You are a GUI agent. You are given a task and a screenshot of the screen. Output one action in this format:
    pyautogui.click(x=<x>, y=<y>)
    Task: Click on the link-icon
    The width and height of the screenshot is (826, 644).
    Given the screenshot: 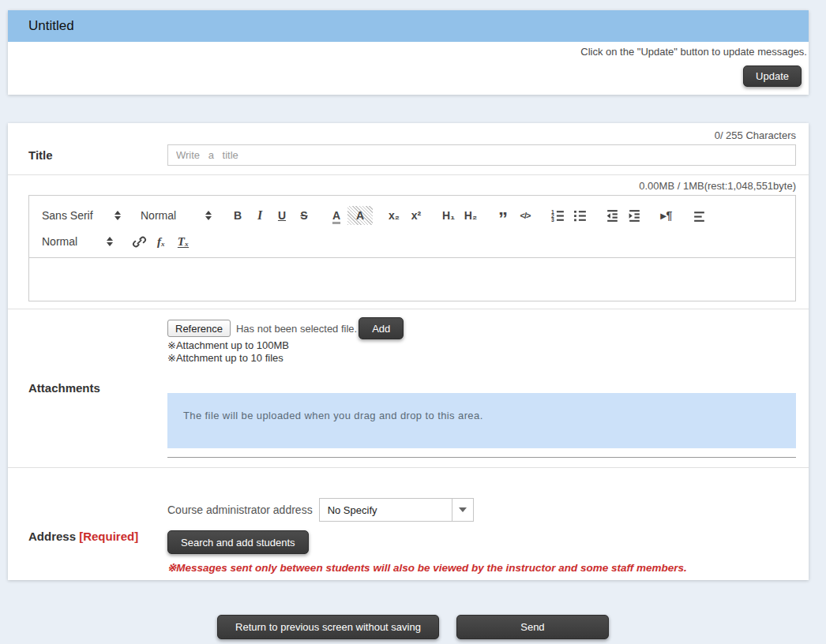 What is the action you would take?
    pyautogui.click(x=139, y=242)
    